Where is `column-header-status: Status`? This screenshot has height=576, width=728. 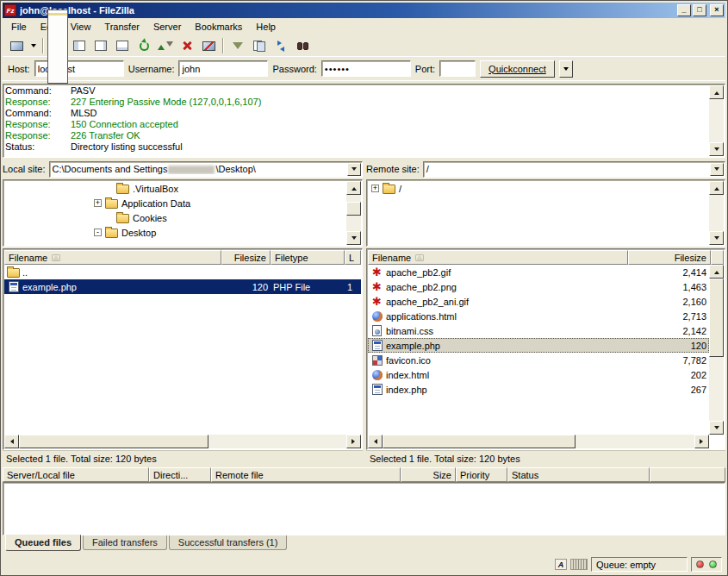
column-header-status: Status is located at coordinates (579, 474).